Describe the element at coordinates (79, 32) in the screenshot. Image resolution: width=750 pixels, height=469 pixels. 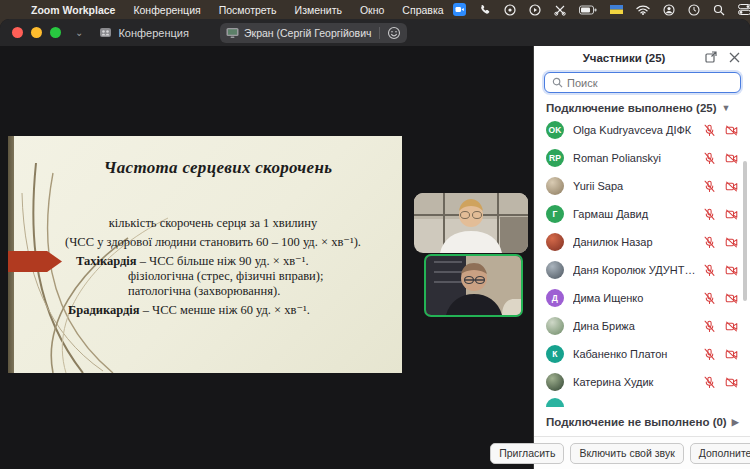
I see `chevron-down-icon: ⌄` at that location.